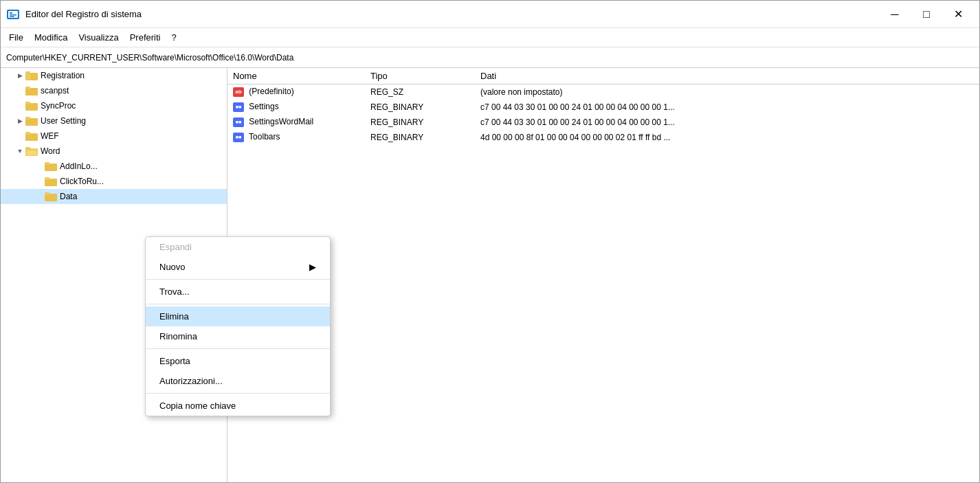 This screenshot has height=483, width=980. What do you see at coordinates (296, 107) in the screenshot?
I see `row-name: ■■ Settings` at bounding box center [296, 107].